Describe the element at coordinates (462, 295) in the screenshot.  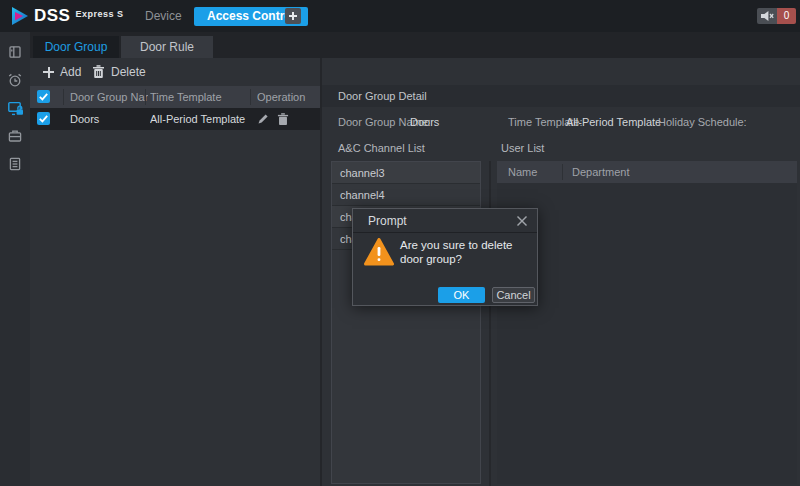
I see `ok-button: OK` at that location.